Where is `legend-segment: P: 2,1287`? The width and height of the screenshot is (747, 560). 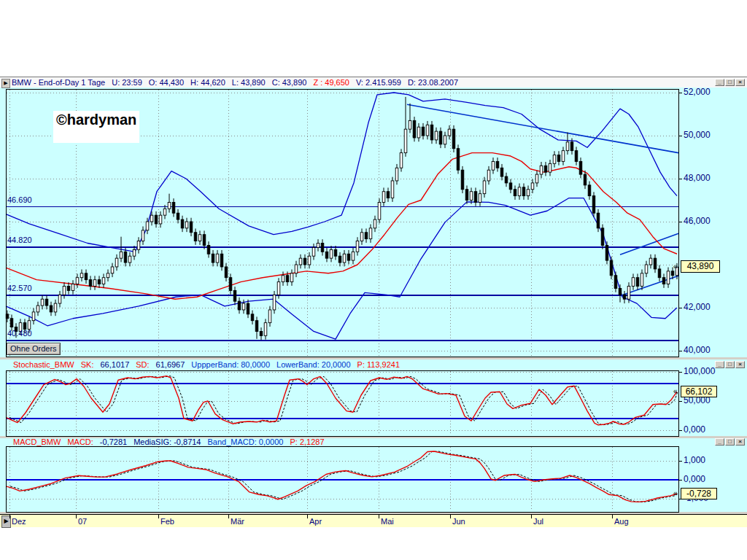
legend-segment: P: 2,1287 is located at coordinates (306, 442).